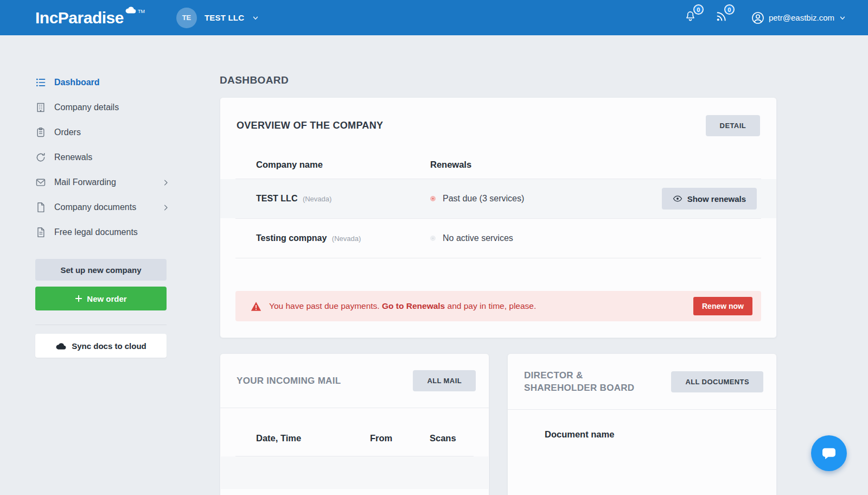 This screenshot has width=868, height=495. Describe the element at coordinates (498, 306) in the screenshot. I see `past-due-alert: You have past due payments. Go to Renewa…` at that location.